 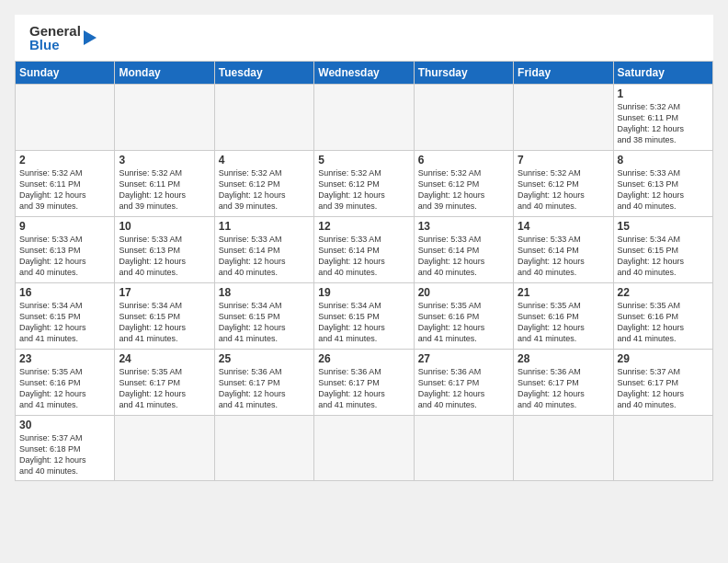 I want to click on calendar-day-cell: 21Sunrise: 5:35 AM Sunset: 6:16 PM Dayli…, so click(x=563, y=316).